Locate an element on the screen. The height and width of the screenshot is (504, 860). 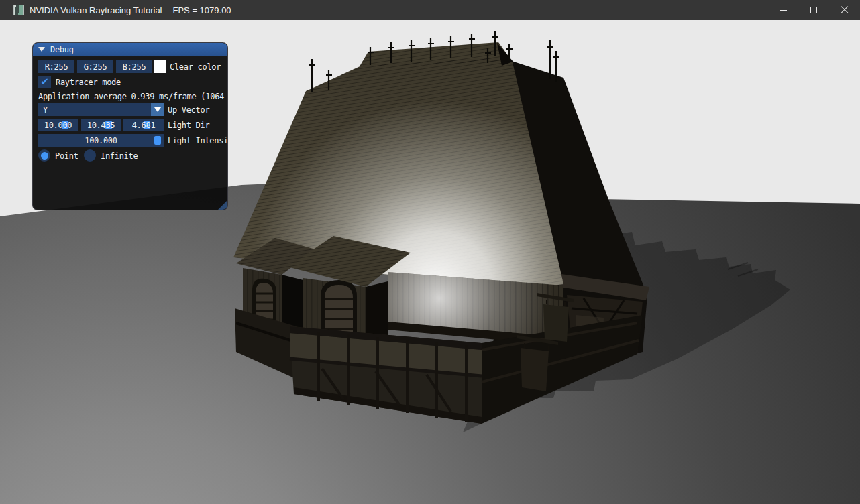
light-dir-x-value: 10.000 is located at coordinates (58, 125).